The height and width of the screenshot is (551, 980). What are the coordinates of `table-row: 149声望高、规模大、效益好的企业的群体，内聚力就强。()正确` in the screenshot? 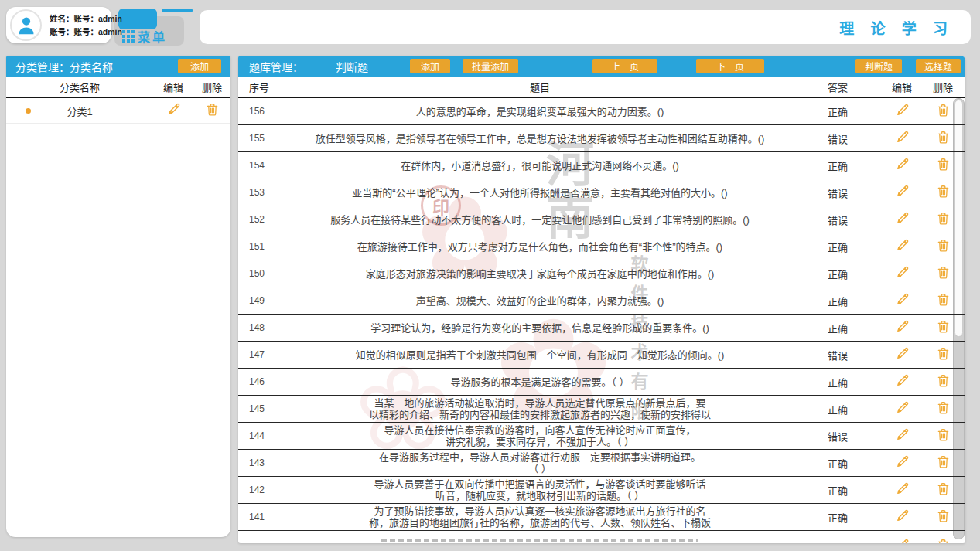 It's located at (602, 301).